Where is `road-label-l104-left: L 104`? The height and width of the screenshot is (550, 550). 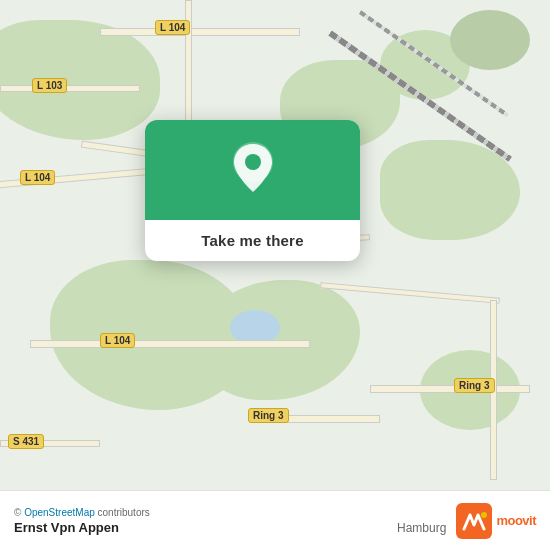 road-label-l104-left: L 104 is located at coordinates (38, 178).